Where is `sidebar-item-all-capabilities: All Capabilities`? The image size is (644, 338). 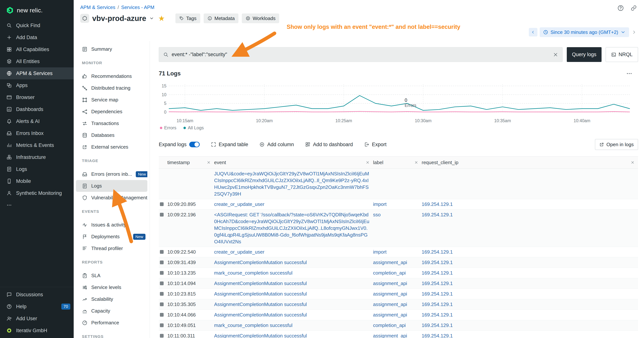 sidebar-item-all-capabilities: All Capabilities is located at coordinates (37, 50).